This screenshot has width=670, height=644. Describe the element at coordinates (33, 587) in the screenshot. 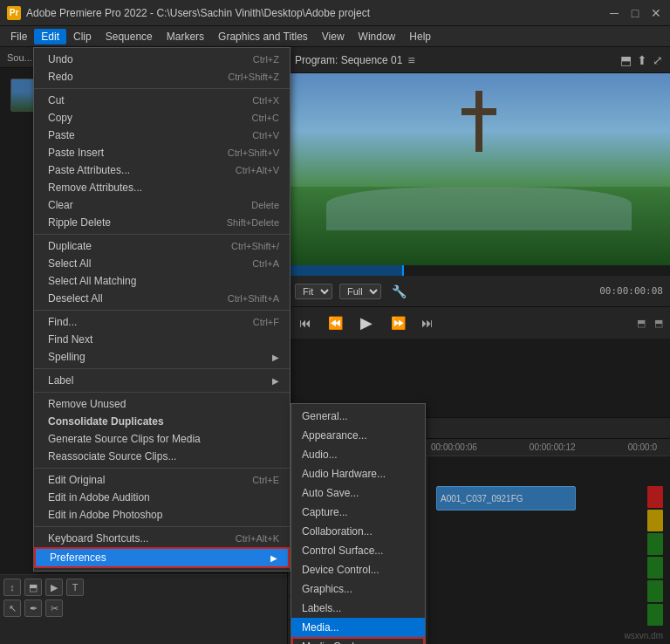

I see `source-tool-btn-2: ⬒` at that location.